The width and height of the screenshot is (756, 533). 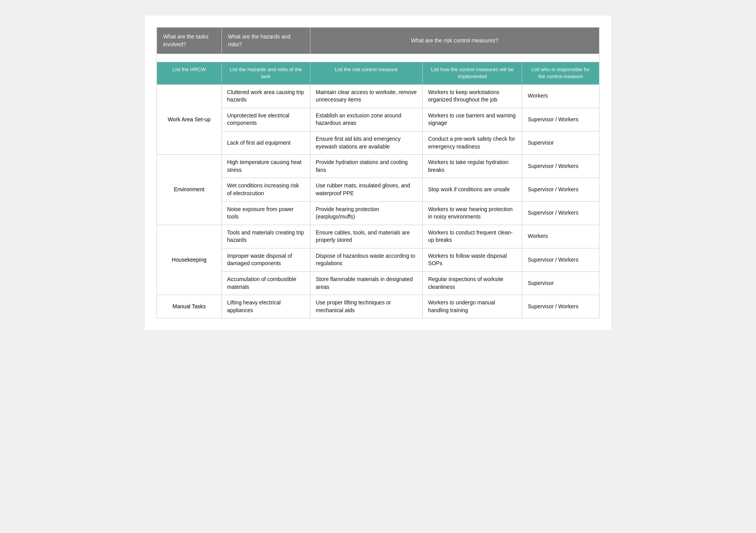 What do you see at coordinates (190, 260) in the screenshot?
I see `category-cell: Housekeeping` at bounding box center [190, 260].